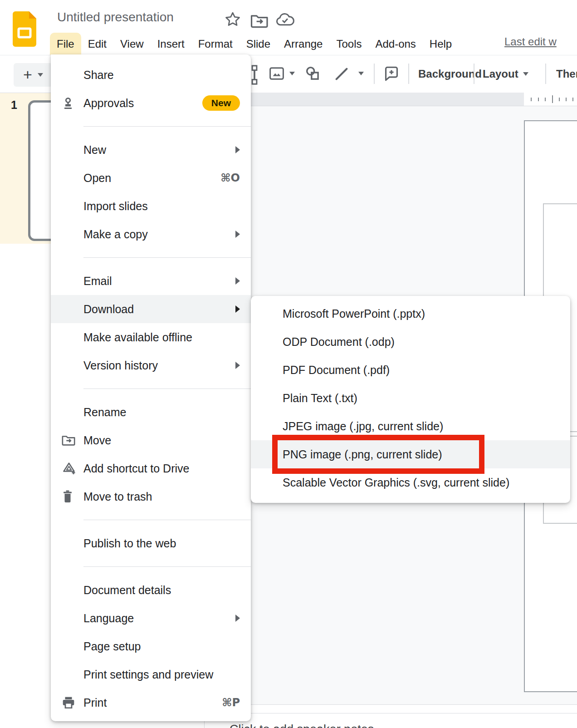 The width and height of the screenshot is (577, 728). I want to click on menu-item-move-to-trash: Move to trash, so click(151, 497).